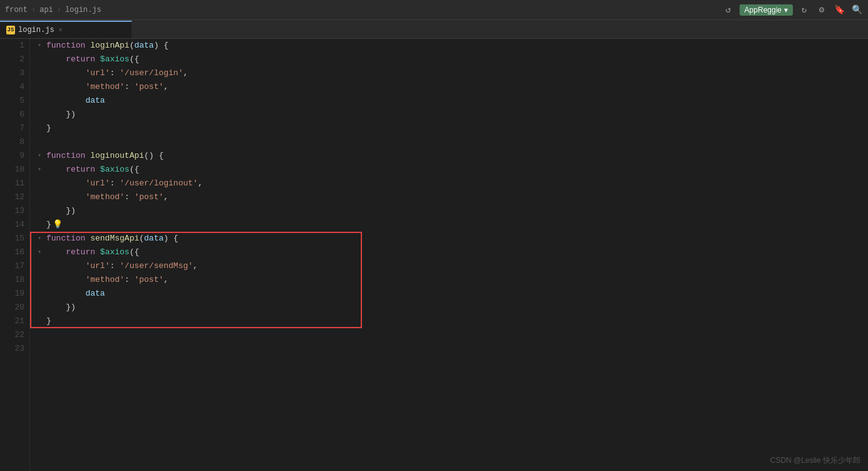  What do you see at coordinates (449, 294) in the screenshot?
I see `code-line: data` at bounding box center [449, 294].